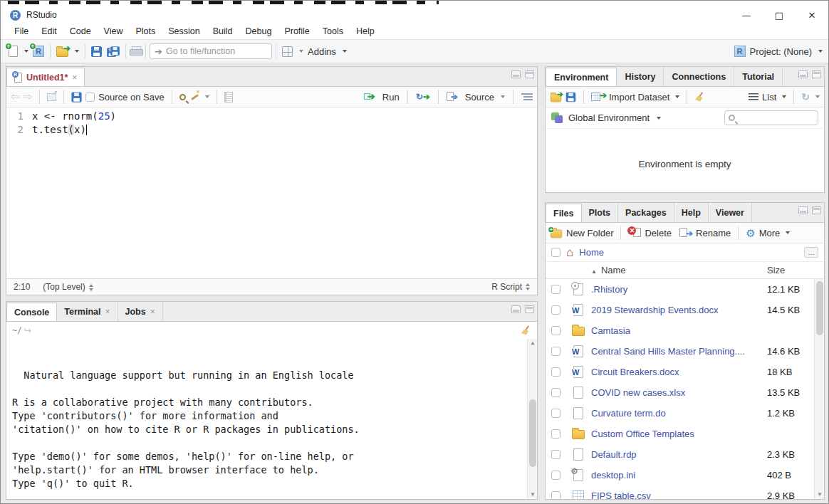 This screenshot has height=504, width=829. I want to click on file-name-link: Camtasia, so click(679, 330).